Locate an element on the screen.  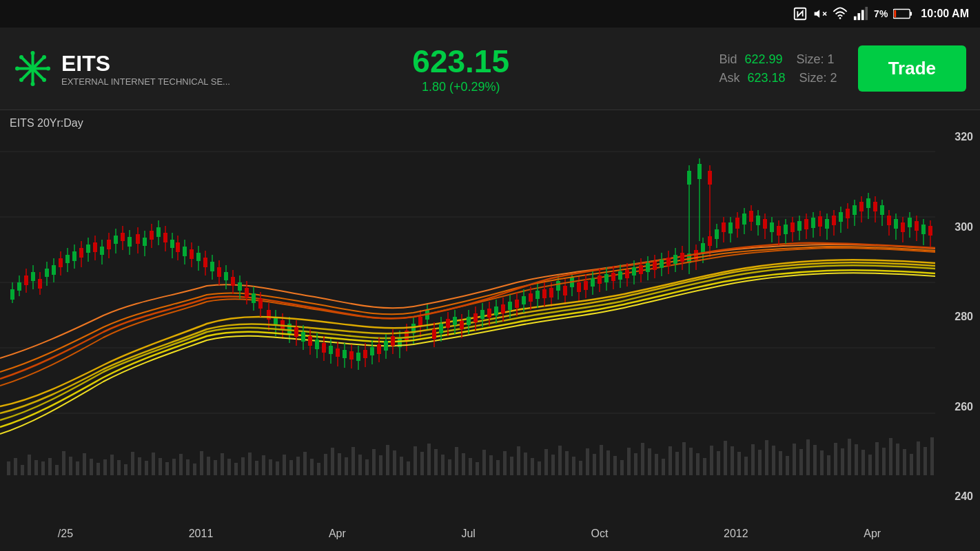
bid-label: Bid is located at coordinates (728, 59).